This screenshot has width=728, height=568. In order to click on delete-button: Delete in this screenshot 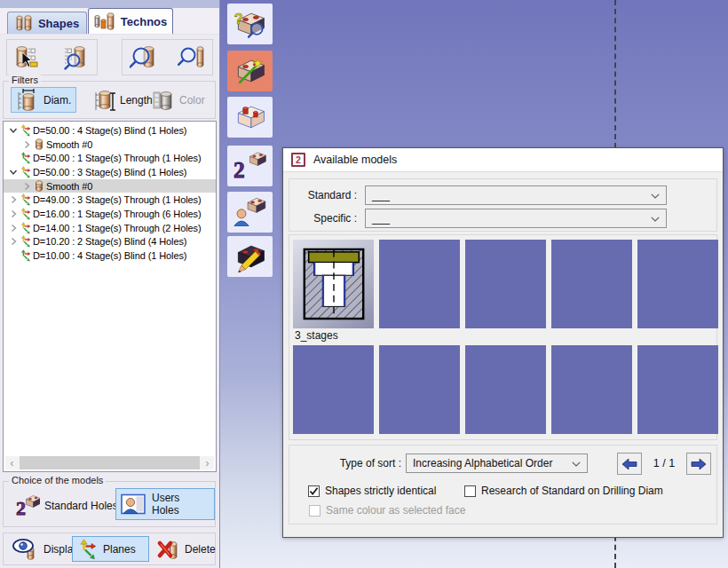, I will do `click(186, 548)`.